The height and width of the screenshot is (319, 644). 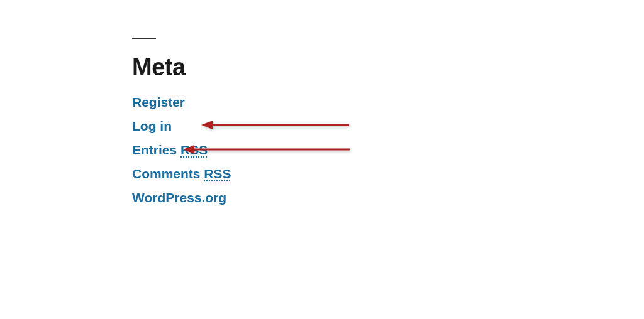 What do you see at coordinates (182, 198) in the screenshot?
I see `list-item: WordPress.org` at bounding box center [182, 198].